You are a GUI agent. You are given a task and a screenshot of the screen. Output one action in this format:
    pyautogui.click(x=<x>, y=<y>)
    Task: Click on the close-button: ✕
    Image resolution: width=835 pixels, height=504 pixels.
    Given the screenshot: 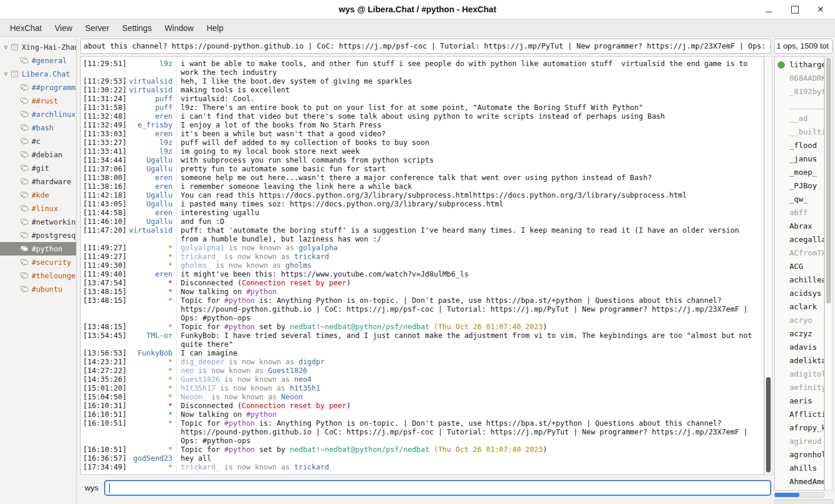 What is the action you would take?
    pyautogui.click(x=820, y=9)
    